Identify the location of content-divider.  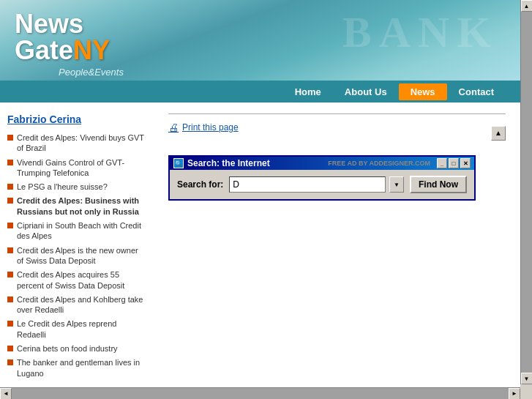
(337, 114).